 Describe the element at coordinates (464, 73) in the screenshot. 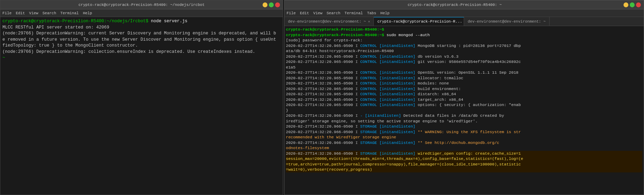

I see `t2-log-5: 2020-02-27T14:32:20.965-0500 I CONTROL […` at that location.